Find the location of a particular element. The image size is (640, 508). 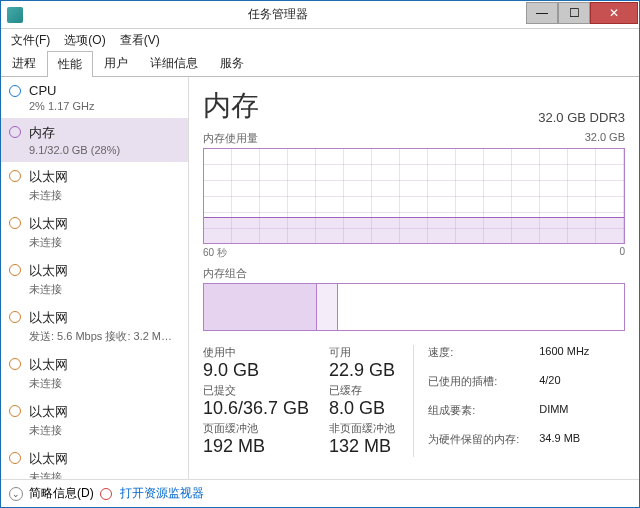

menu-view: 查看(V) is located at coordinates (140, 40).